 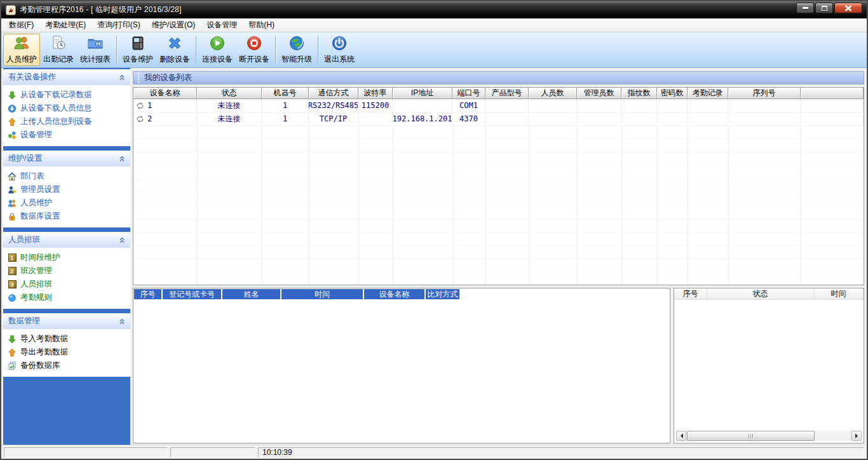 What do you see at coordinates (376, 105) in the screenshot?
I see `device-row-1-baud: 115200` at bounding box center [376, 105].